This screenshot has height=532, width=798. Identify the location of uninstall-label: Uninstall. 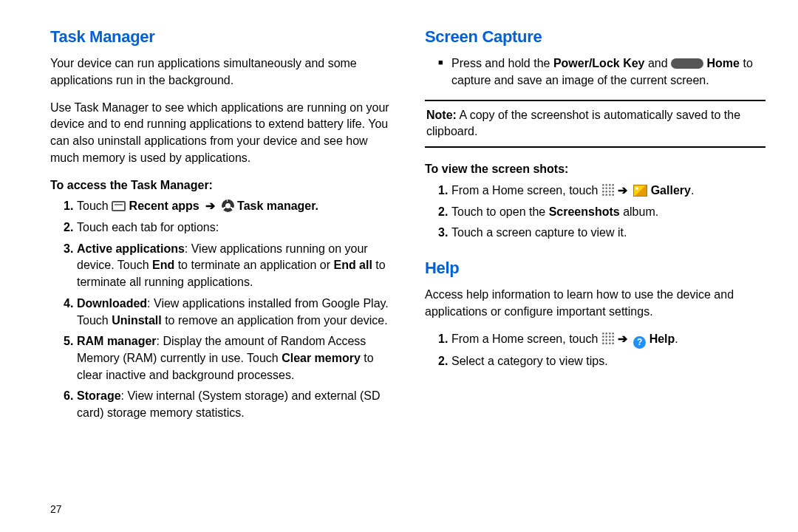
(137, 321).